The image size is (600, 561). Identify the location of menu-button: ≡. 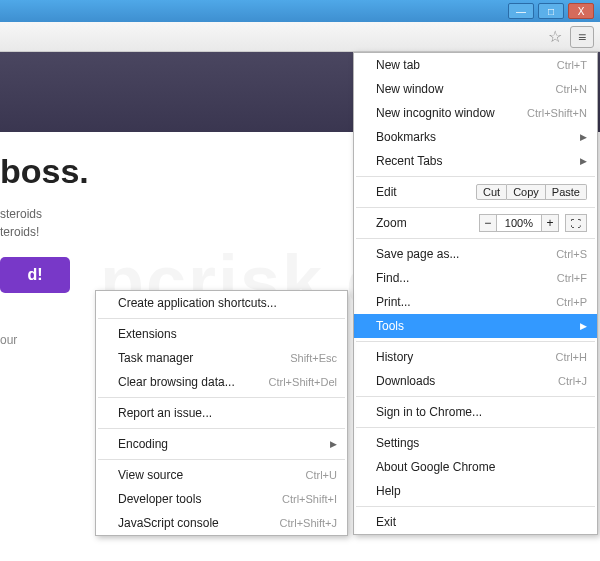
(582, 37).